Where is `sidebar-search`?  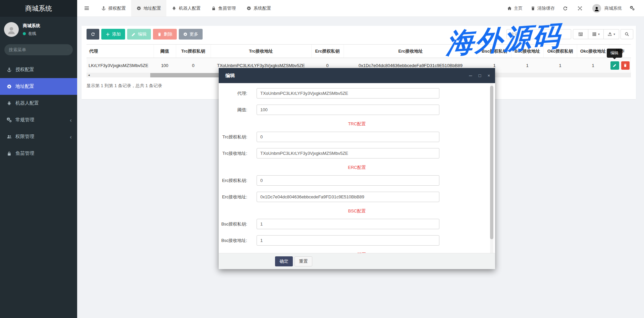 sidebar-search is located at coordinates (39, 50).